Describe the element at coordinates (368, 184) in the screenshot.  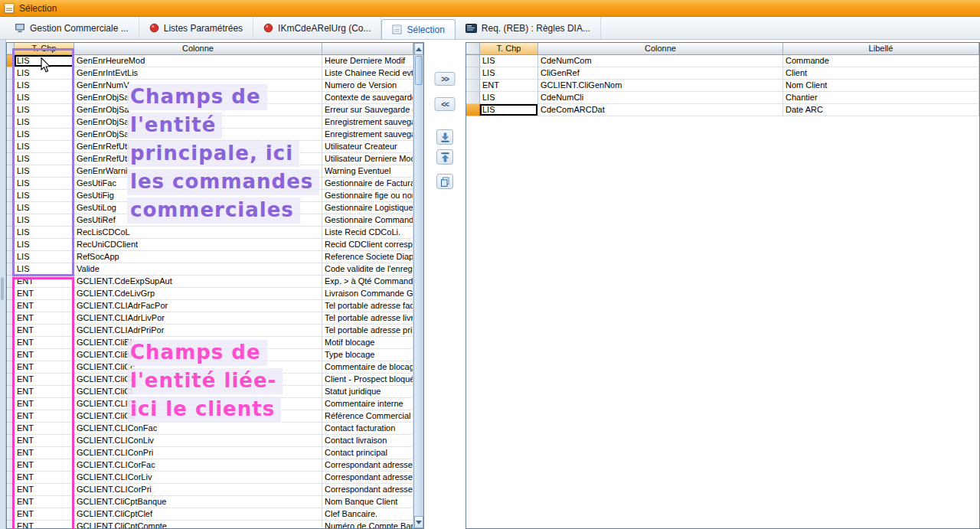
I see `cell: Gestionnaire de Factura` at that location.